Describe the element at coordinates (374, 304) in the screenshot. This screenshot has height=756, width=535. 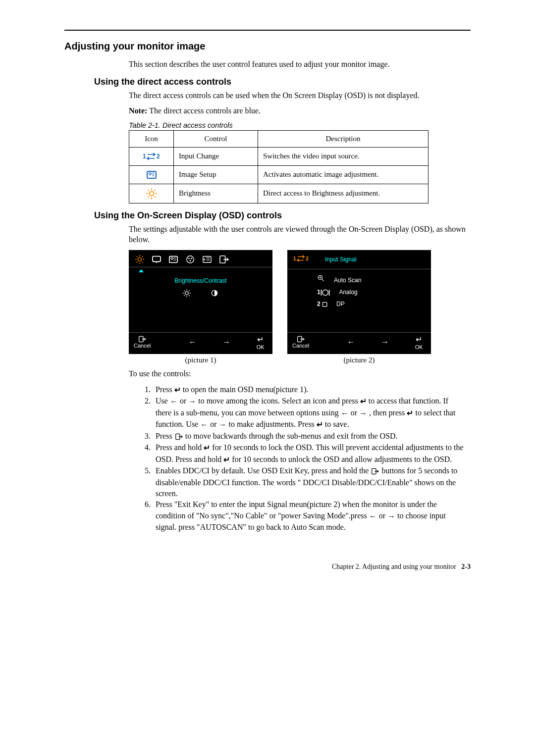
I see `list-item: 2 ▢ DP` at that location.